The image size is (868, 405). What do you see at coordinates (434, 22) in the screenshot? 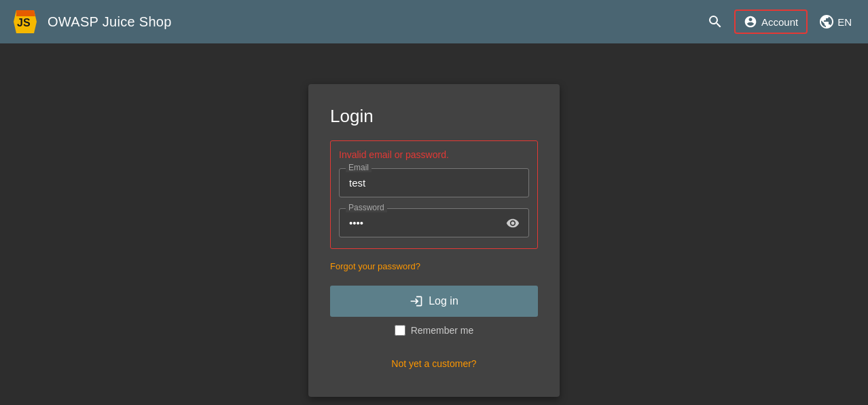
I see `navbar: JS OWASP Juice Shop Account EN` at bounding box center [434, 22].